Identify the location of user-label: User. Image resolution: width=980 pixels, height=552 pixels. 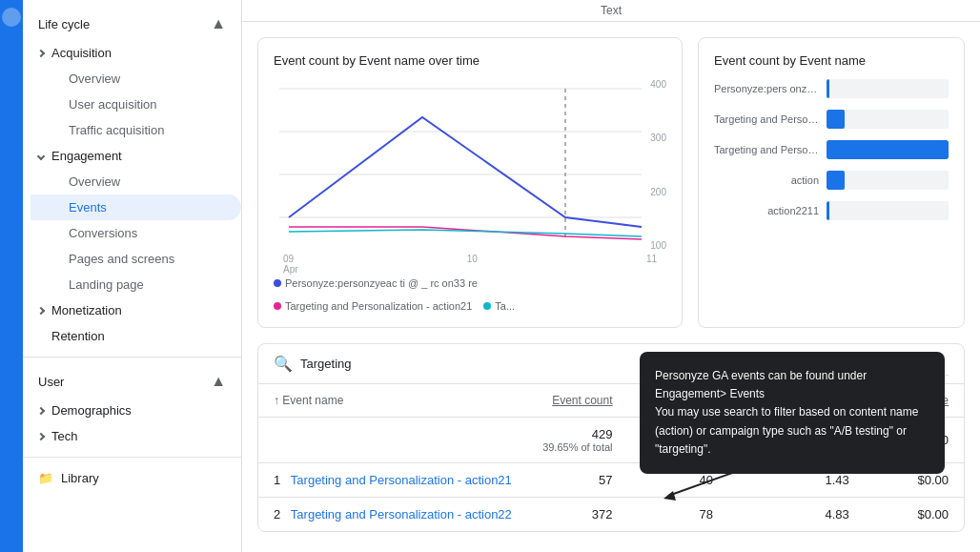
(51, 381).